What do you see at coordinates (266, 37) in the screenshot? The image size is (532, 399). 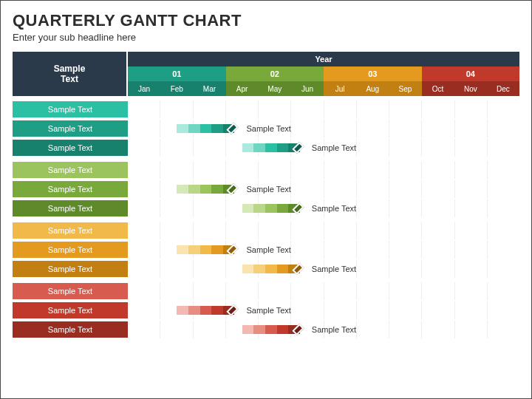 I see `chart-subtitle: Enter your sub headline here` at bounding box center [266, 37].